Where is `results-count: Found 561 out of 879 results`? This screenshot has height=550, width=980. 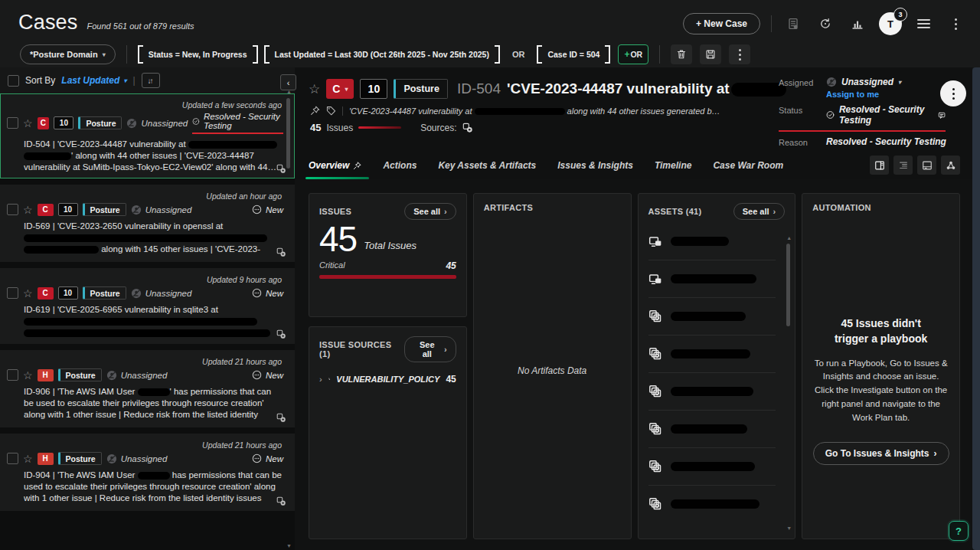
results-count: Found 561 out of 879 results is located at coordinates (141, 26).